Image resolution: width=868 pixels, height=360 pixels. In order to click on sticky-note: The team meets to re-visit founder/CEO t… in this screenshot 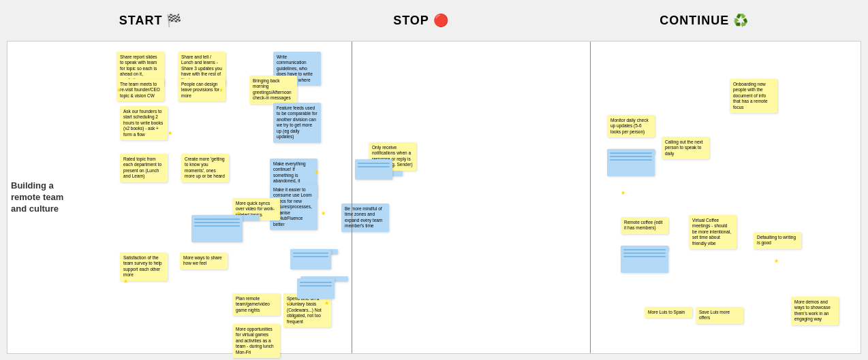, I will do `click(140, 90)`.